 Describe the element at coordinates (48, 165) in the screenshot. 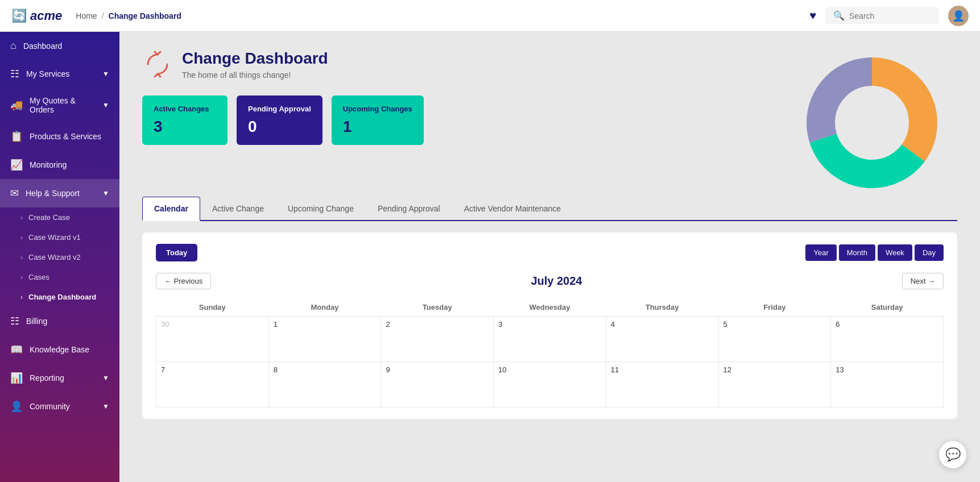

I see `sidebar-item-label: Monitoring` at that location.